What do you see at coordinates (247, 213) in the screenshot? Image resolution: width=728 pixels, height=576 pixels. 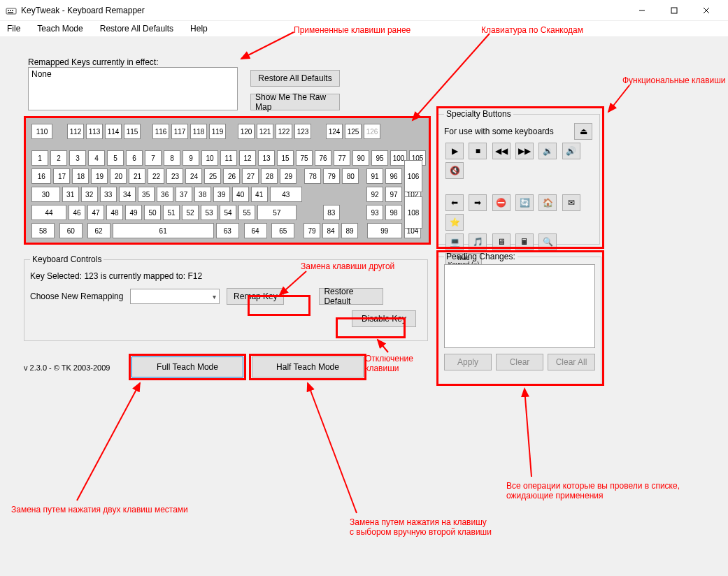 I see `key-55: 55` at bounding box center [247, 213].